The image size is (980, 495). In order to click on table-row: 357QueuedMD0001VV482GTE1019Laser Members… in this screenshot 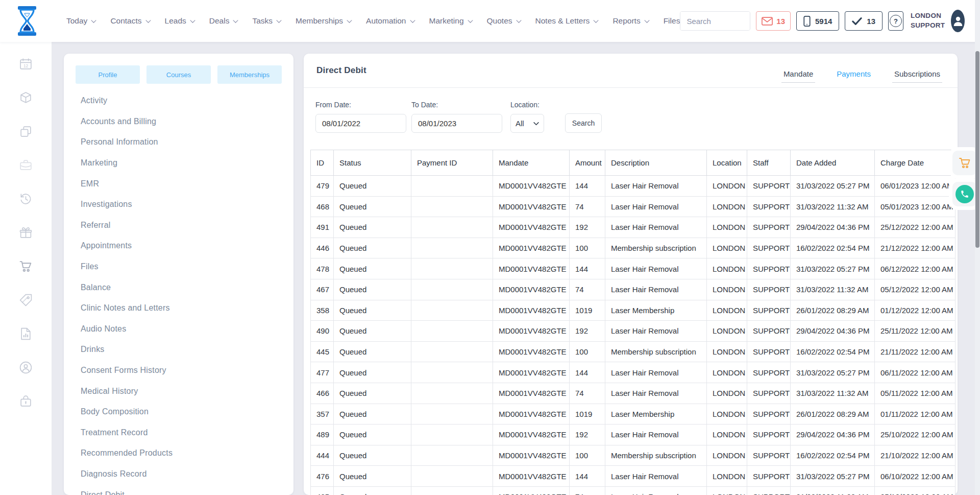, I will do `click(633, 414)`.